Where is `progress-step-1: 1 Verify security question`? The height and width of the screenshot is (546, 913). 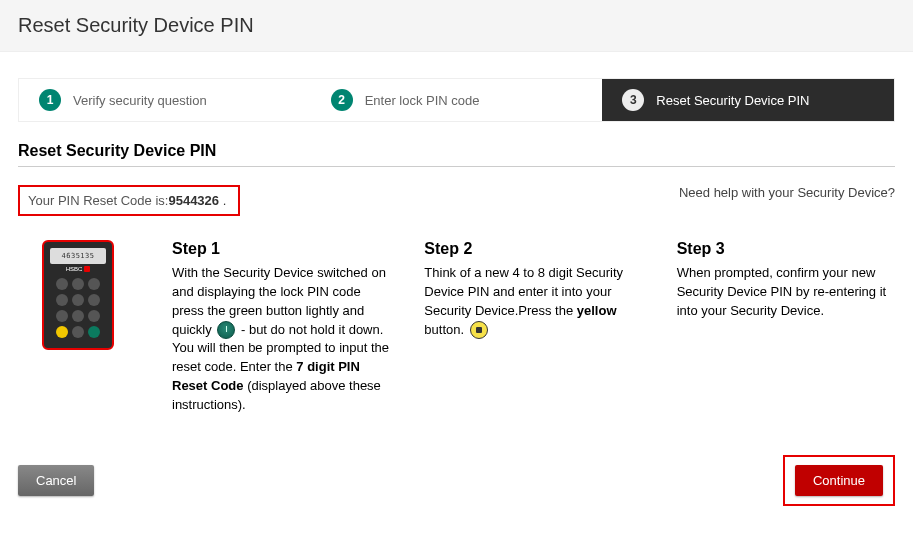
progress-step-1: 1 Verify security question is located at coordinates (165, 100).